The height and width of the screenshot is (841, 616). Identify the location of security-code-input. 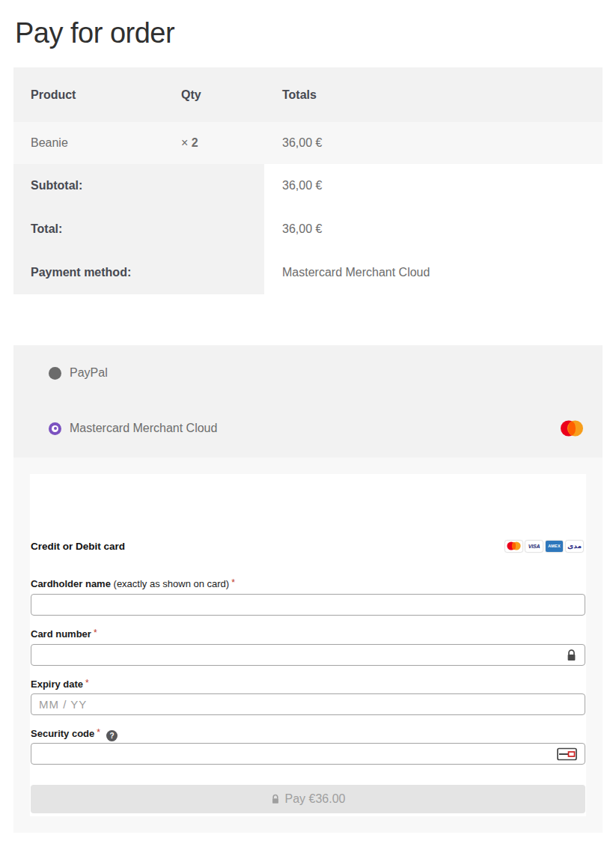
(308, 753).